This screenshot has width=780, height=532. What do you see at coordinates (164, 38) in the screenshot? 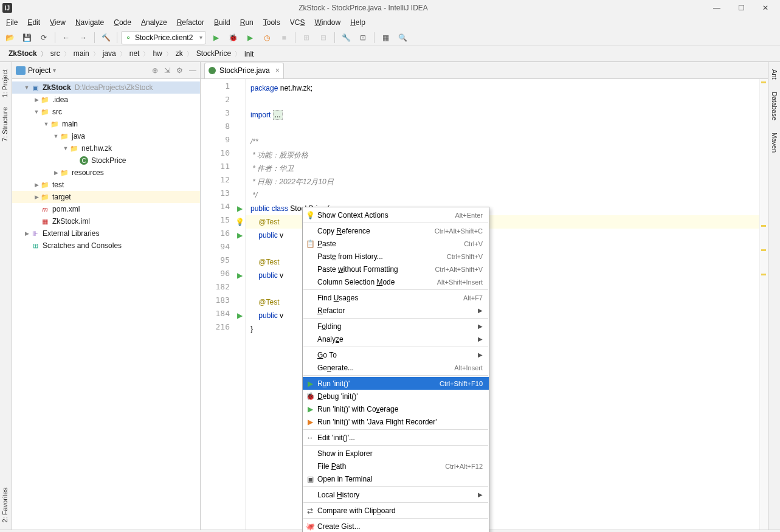
I see `run-config-selector: StockPrice.client2` at bounding box center [164, 38].